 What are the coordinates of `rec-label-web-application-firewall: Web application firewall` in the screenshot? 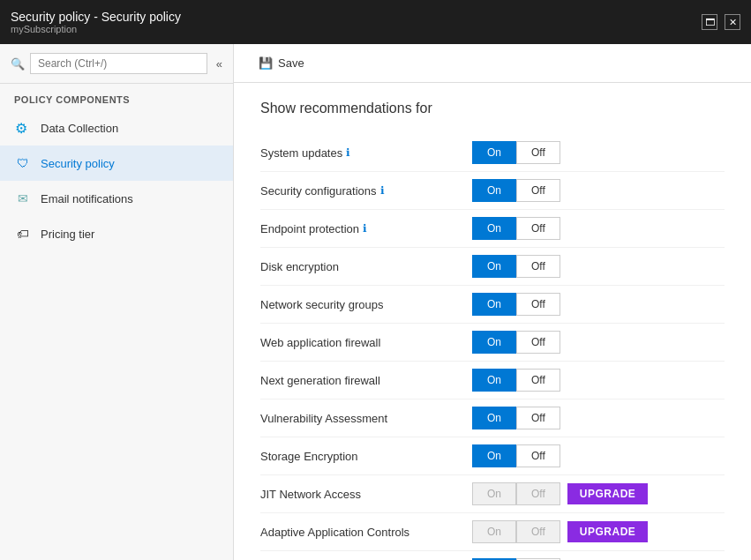 It's located at (366, 342).